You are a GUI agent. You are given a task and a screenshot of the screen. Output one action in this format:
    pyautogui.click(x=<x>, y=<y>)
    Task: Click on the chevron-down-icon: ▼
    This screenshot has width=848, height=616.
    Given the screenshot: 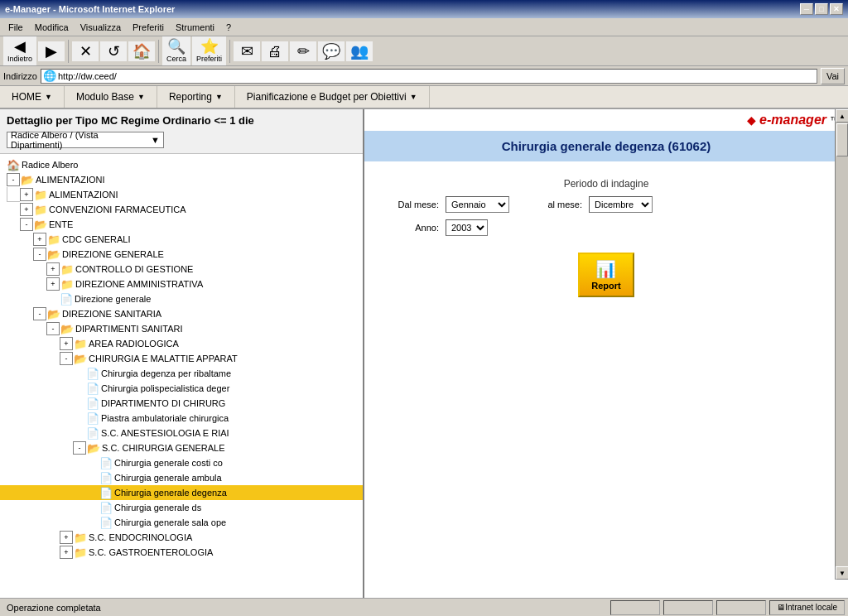 What is the action you would take?
    pyautogui.click(x=219, y=97)
    